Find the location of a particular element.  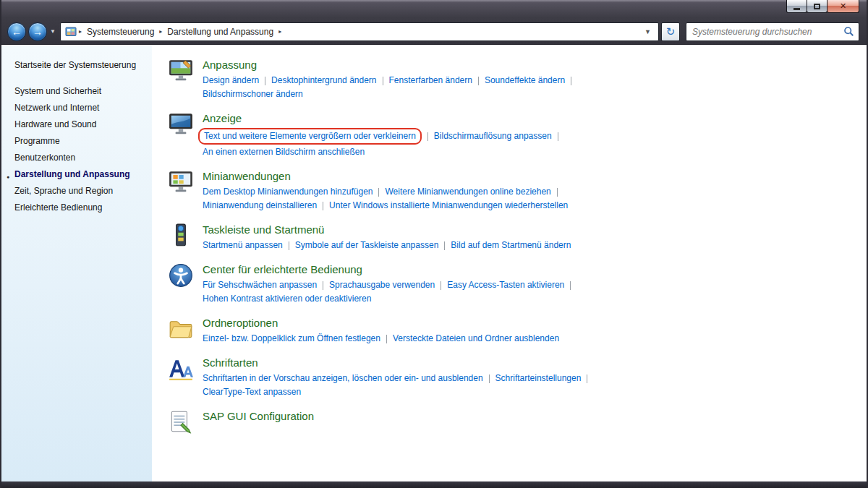

refresh-icon: ↻ is located at coordinates (671, 32).